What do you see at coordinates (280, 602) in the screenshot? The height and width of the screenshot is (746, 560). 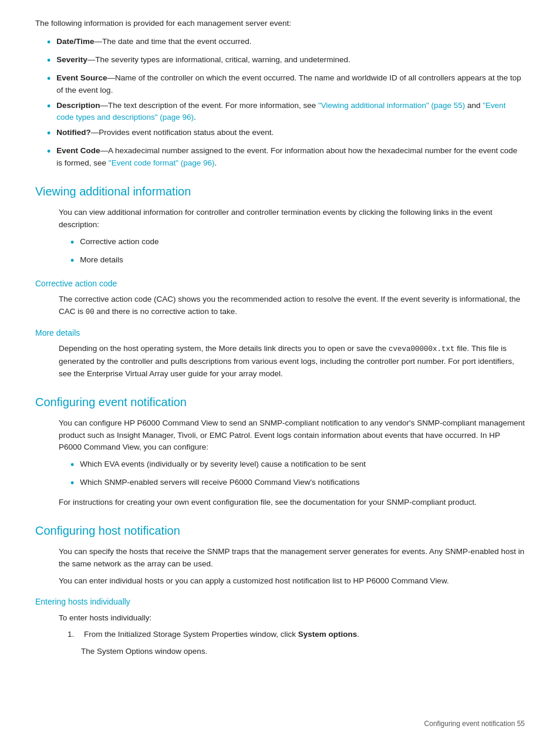 I see `entering-hosts-heading: Entering hosts individually` at bounding box center [280, 602].